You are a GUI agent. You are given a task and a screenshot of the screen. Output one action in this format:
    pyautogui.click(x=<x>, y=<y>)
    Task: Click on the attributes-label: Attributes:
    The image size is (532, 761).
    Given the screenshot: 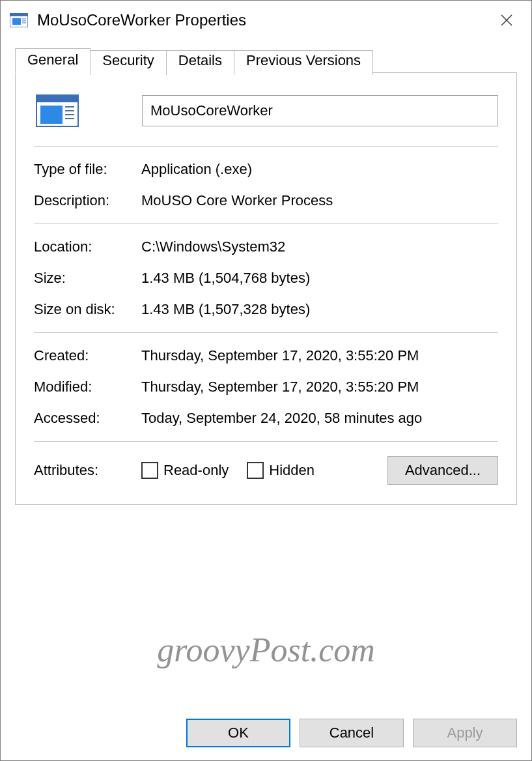 What is the action you would take?
    pyautogui.click(x=87, y=470)
    